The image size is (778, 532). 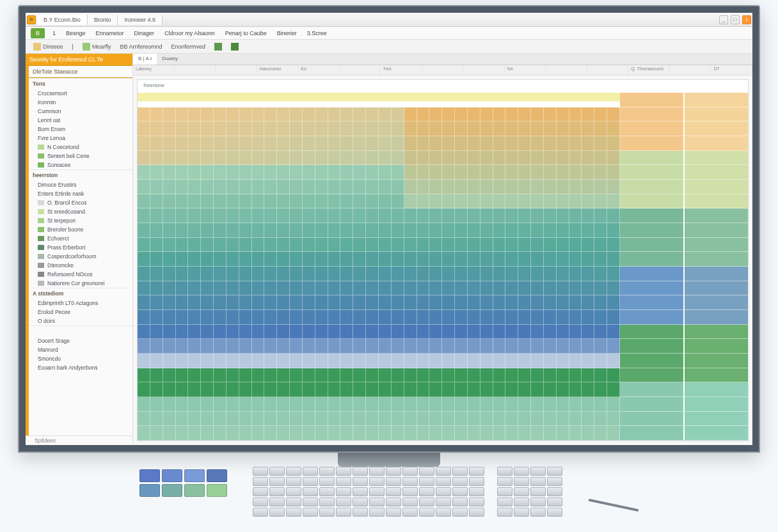 I want to click on menu-item: 3.Scree, so click(x=317, y=33).